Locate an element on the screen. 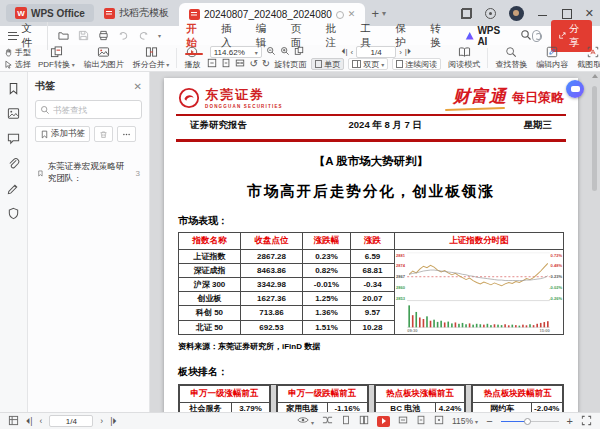  facing-pages-view-icon is located at coordinates (364, 421).